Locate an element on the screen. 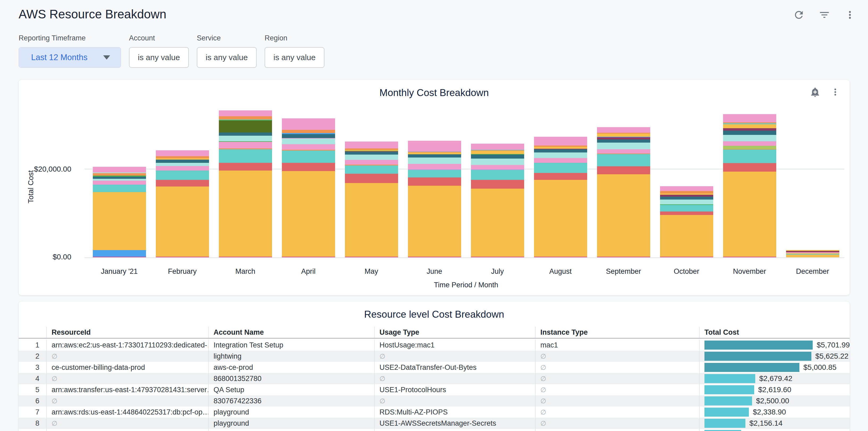 This screenshot has height=431, width=868. column-header-usage-type: Usage Type is located at coordinates (455, 332).